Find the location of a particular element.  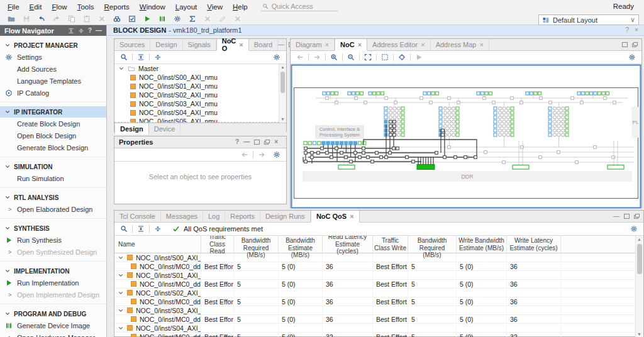

redo-button is located at coordinates (57, 19).